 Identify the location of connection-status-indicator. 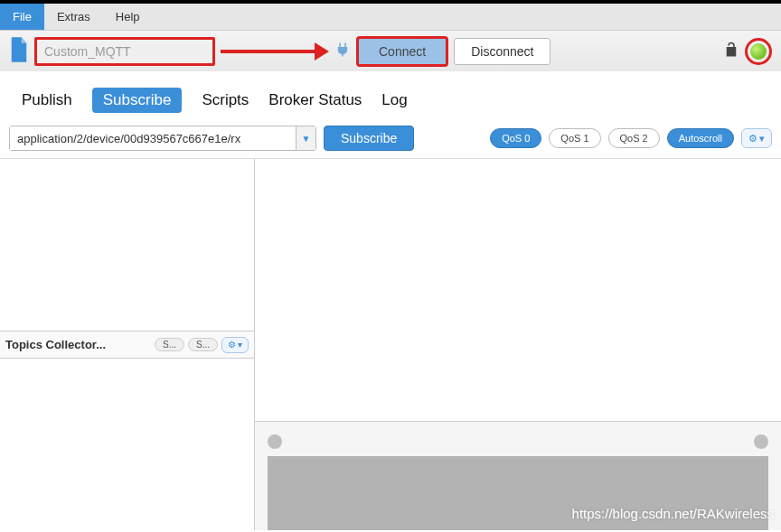
(758, 51).